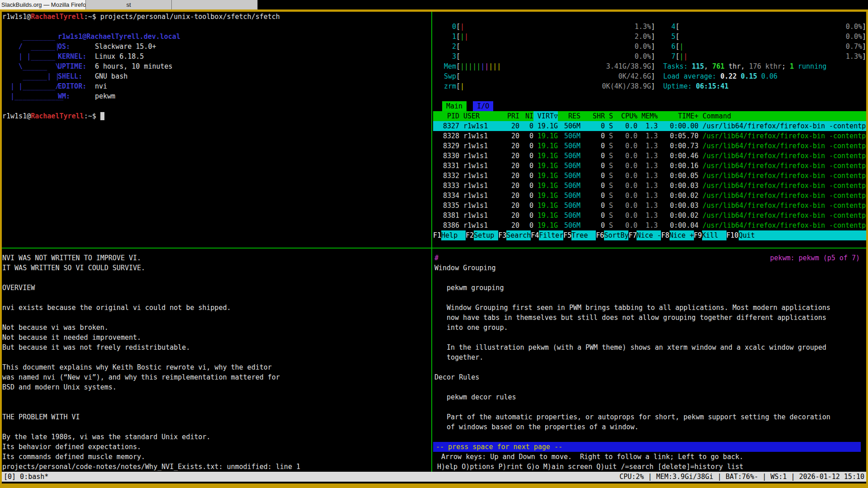  What do you see at coordinates (590, 467) in the screenshot?
I see `lynx-help-line: H)elp O)ptions P)rint G)o M)ain screen Q…` at bounding box center [590, 467].